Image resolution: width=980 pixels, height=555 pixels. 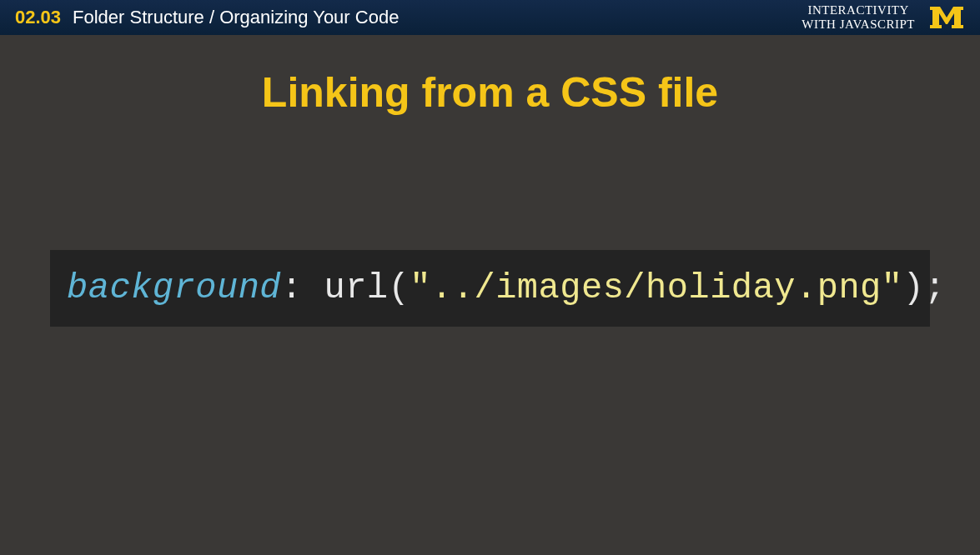 I want to click on code-semicolon: ;, so click(x=935, y=288).